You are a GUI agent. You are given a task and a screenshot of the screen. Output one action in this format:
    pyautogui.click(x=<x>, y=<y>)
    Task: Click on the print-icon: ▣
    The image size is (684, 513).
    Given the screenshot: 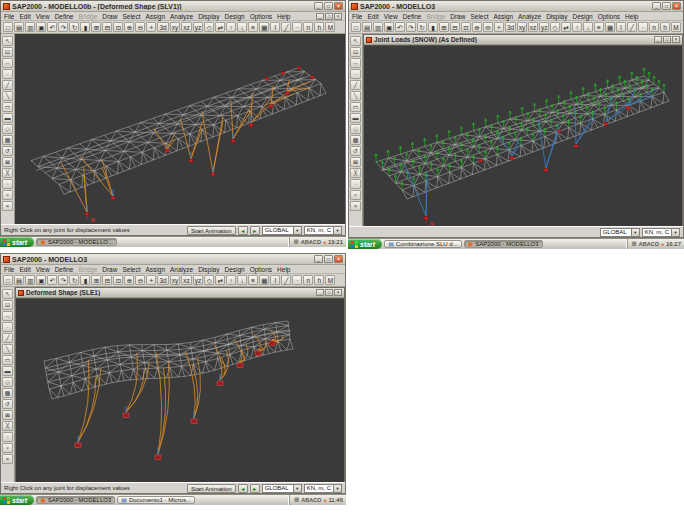 What is the action you would take?
    pyautogui.click(x=389, y=27)
    